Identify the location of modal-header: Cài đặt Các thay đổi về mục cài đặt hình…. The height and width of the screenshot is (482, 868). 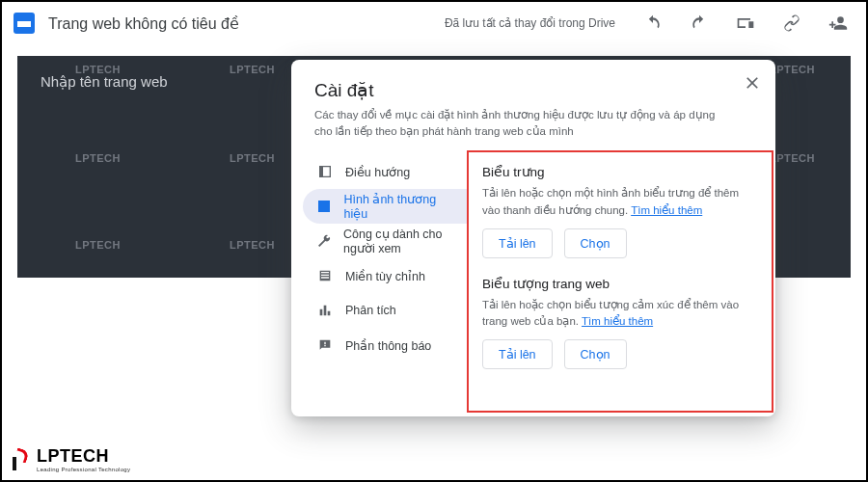
(533, 103).